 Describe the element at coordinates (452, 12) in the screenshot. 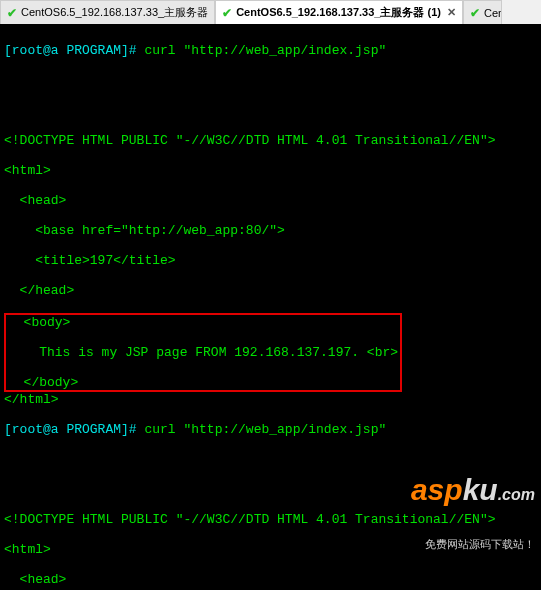

I see `close-icon: ✕` at that location.